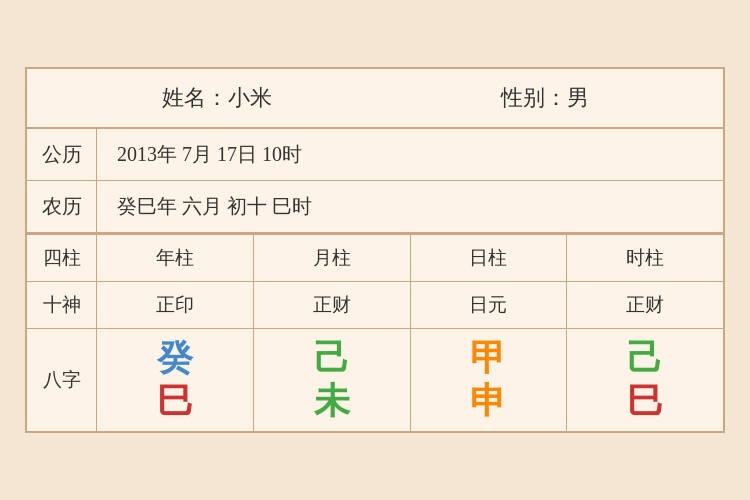  Describe the element at coordinates (375, 99) in the screenshot. I see `header-row: 姓名：小米 性别：男` at that location.